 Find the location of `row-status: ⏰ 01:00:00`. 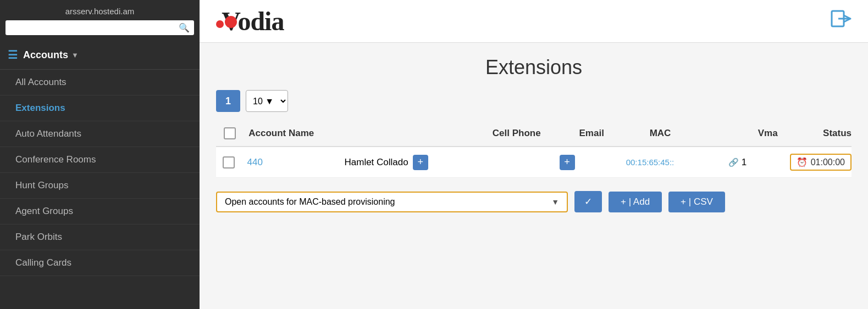

row-status: ⏰ 01:00:00 is located at coordinates (821, 162).